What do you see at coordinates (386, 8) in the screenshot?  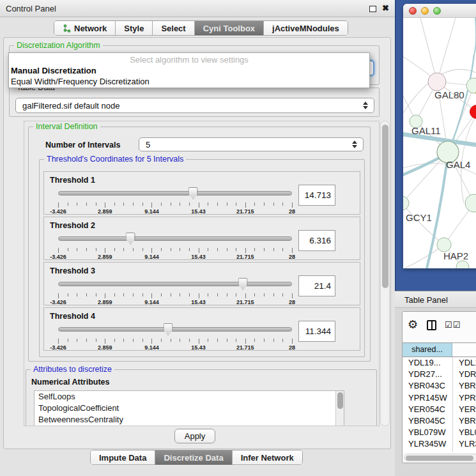 I see `close-icon: ✖` at bounding box center [386, 8].